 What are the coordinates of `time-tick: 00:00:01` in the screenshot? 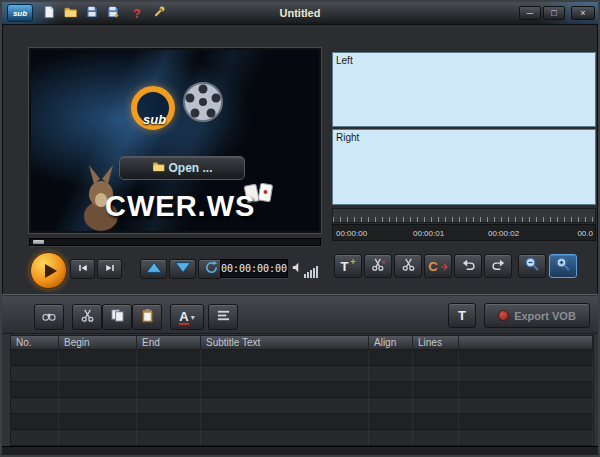 It's located at (428, 234).